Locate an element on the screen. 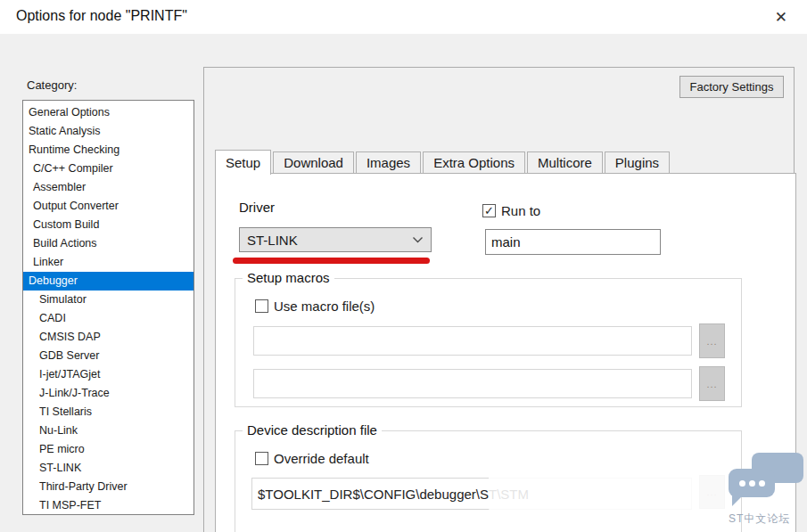 This screenshot has width=807, height=532. tab-setup: Setup is located at coordinates (243, 162).